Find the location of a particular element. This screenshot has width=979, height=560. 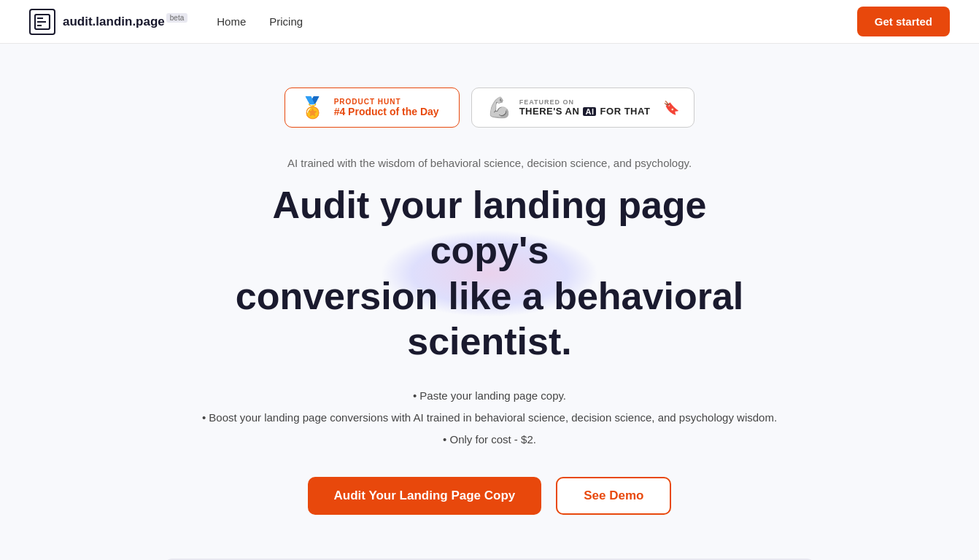

cta-row: Audit Your Landing Page Copy See Demo is located at coordinates (490, 496).